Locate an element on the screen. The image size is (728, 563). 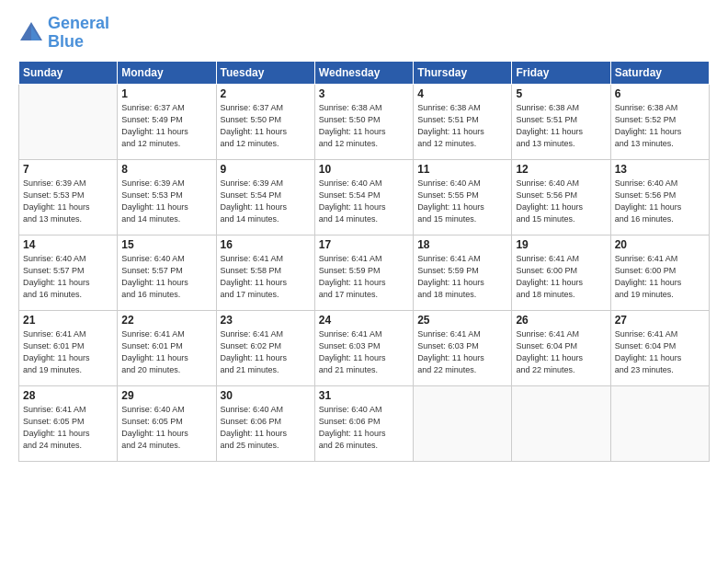
week-row-2: 7Sunrise: 6:39 AM Sunset: 5:53 PM Daylig… is located at coordinates (364, 197).